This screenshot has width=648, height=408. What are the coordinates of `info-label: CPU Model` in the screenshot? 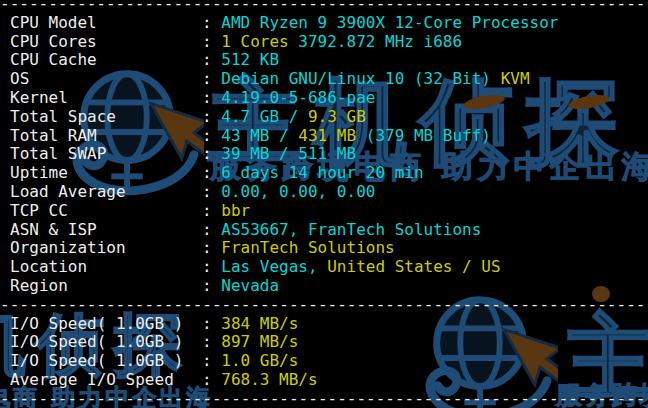 It's located at (106, 24).